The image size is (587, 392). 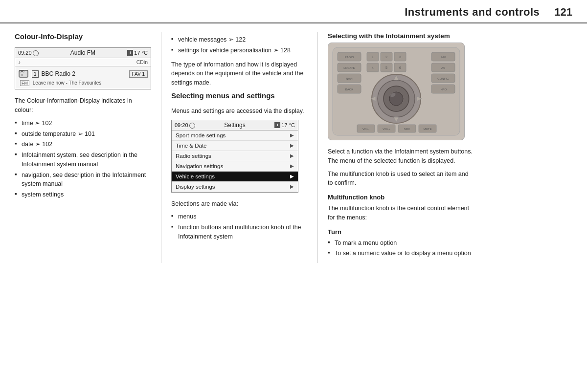 I want to click on station-badge: 1, so click(x=35, y=74).